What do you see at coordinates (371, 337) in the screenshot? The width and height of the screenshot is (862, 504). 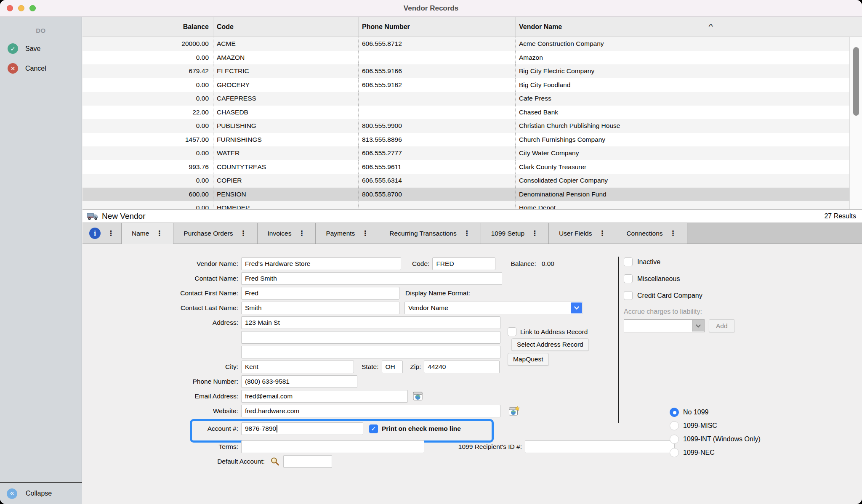 I see `address-line2-input` at bounding box center [371, 337].